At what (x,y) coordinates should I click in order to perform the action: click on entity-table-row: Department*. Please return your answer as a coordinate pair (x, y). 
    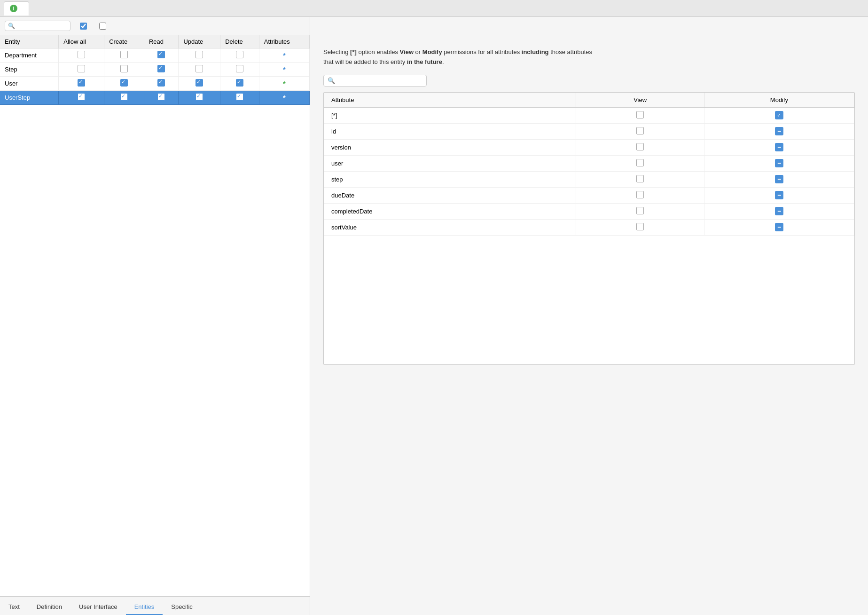
    Looking at the image, I should click on (155, 55).